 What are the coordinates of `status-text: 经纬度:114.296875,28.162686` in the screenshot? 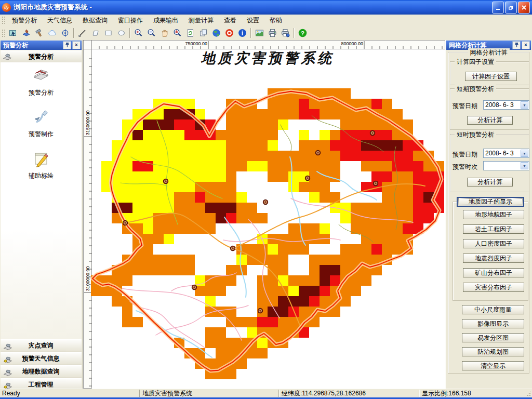 It's located at (324, 394).